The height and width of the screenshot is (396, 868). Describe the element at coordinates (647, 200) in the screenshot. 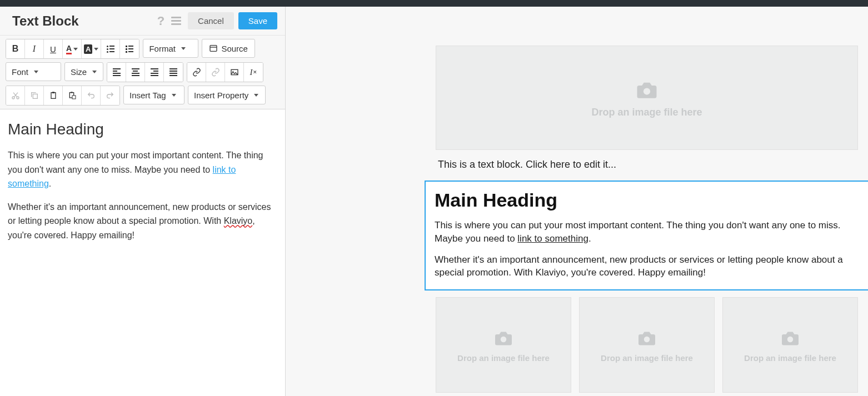

I see `preview-heading: Main Heading` at that location.